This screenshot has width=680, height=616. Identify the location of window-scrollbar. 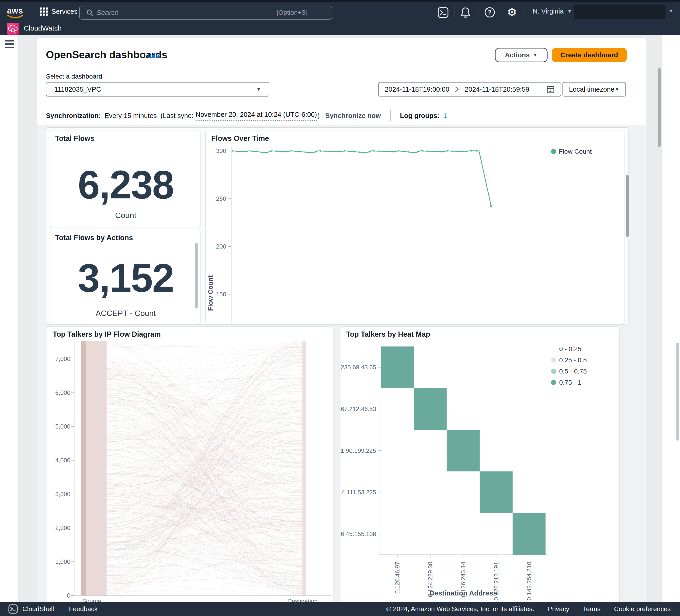
(678, 392).